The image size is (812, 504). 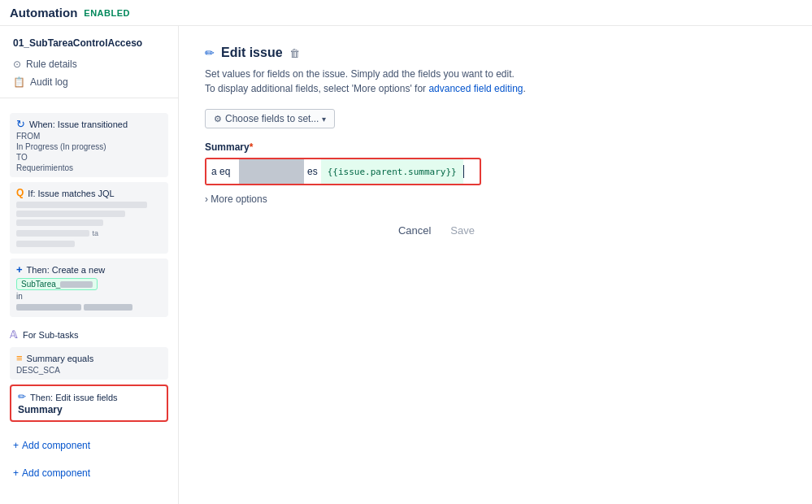 What do you see at coordinates (294, 54) in the screenshot?
I see `trash-icon: 🗑` at bounding box center [294, 54].